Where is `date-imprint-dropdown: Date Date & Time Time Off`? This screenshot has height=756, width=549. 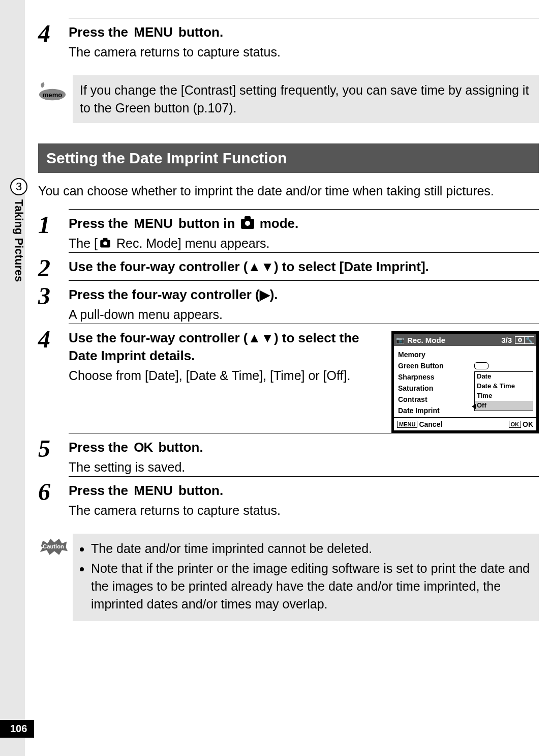
date-imprint-dropdown: Date Date & Time Time Off is located at coordinates (504, 391).